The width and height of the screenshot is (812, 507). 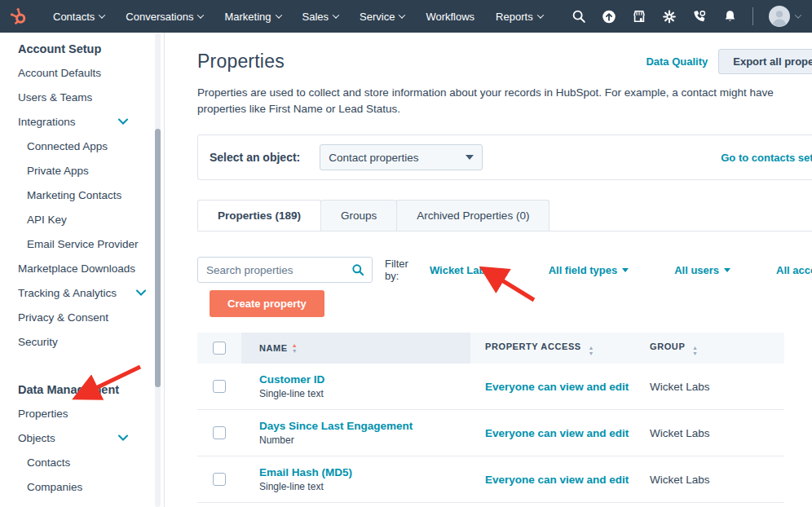 I want to click on column-header-name: NAME ▲▼, so click(x=355, y=348).